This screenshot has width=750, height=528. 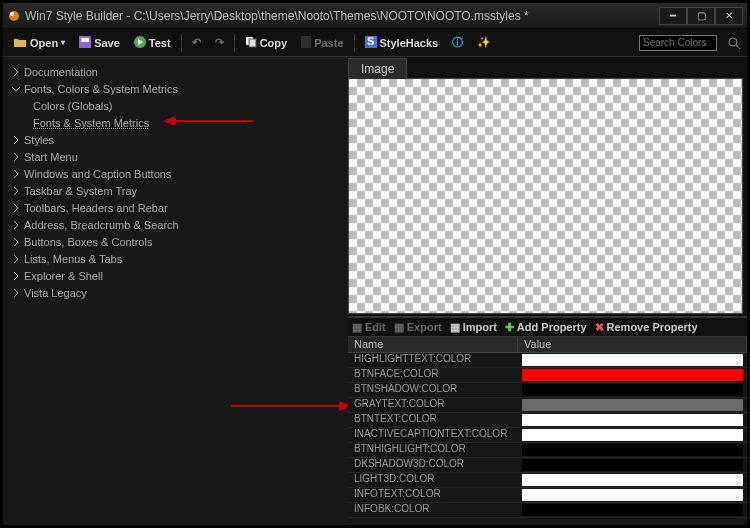 I want to click on main-toolbar: Open ▾ Save Test ↶ ↷ Copy Paste S StyleH…, so click(x=375, y=43).